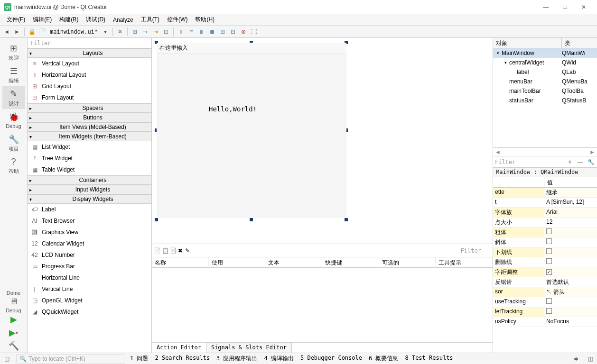 The height and width of the screenshot is (364, 597). What do you see at coordinates (545, 82) in the screenshot?
I see `obj-menuBar: menuBarQMenuBa` at bounding box center [545, 82].